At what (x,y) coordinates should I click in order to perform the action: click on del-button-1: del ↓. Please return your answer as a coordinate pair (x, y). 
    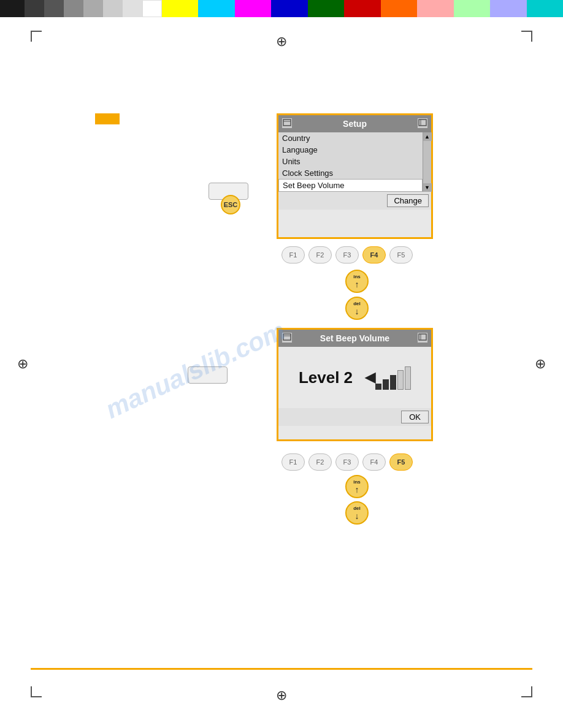
    Looking at the image, I should click on (357, 308).